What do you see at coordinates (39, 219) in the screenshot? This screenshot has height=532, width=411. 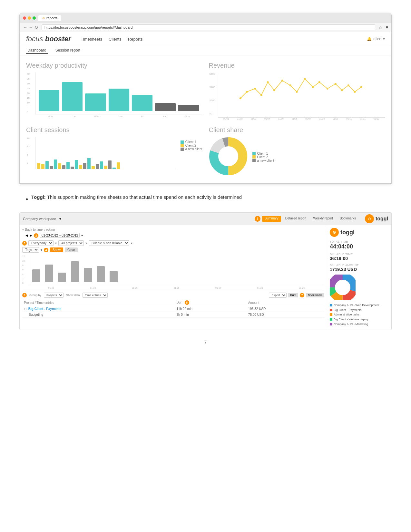 I see `toggl-workspace: Company workspace` at bounding box center [39, 219].